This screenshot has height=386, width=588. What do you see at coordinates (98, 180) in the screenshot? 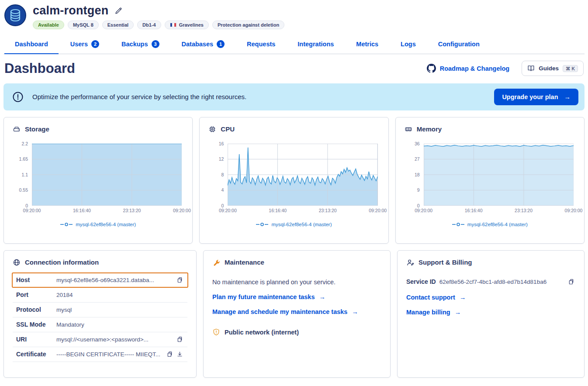
I see `storage-card: Storage 00.551.11.652.2 09:20:0016:16:40…` at bounding box center [98, 180].